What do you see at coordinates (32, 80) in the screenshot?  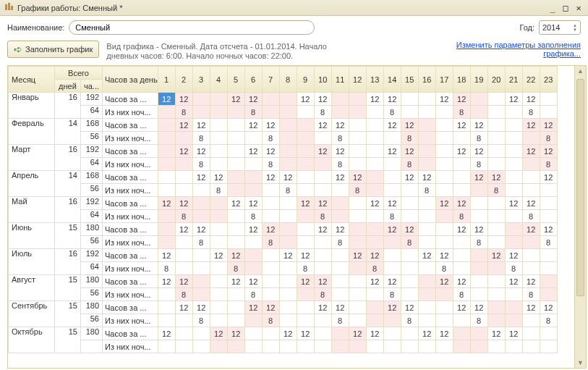 I see `header-month: Месяц` at bounding box center [32, 80].